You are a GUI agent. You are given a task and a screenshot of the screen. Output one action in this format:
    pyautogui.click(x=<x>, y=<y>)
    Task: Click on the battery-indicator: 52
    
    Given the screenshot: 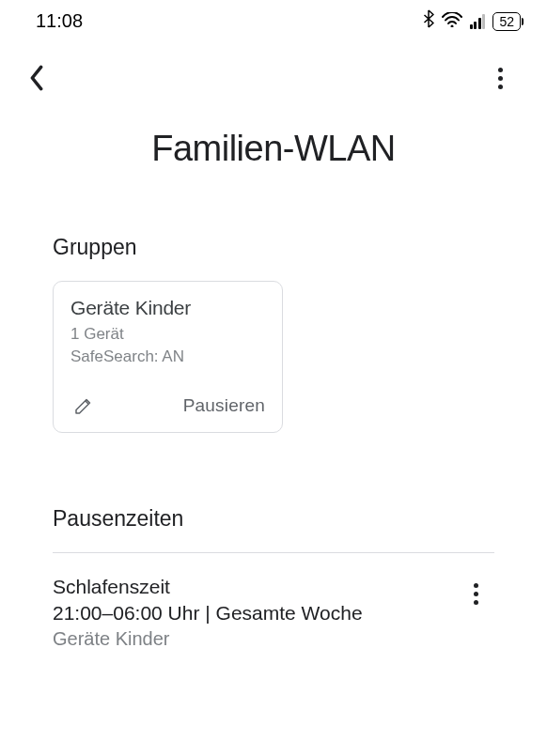 What is the action you would take?
    pyautogui.click(x=507, y=22)
    